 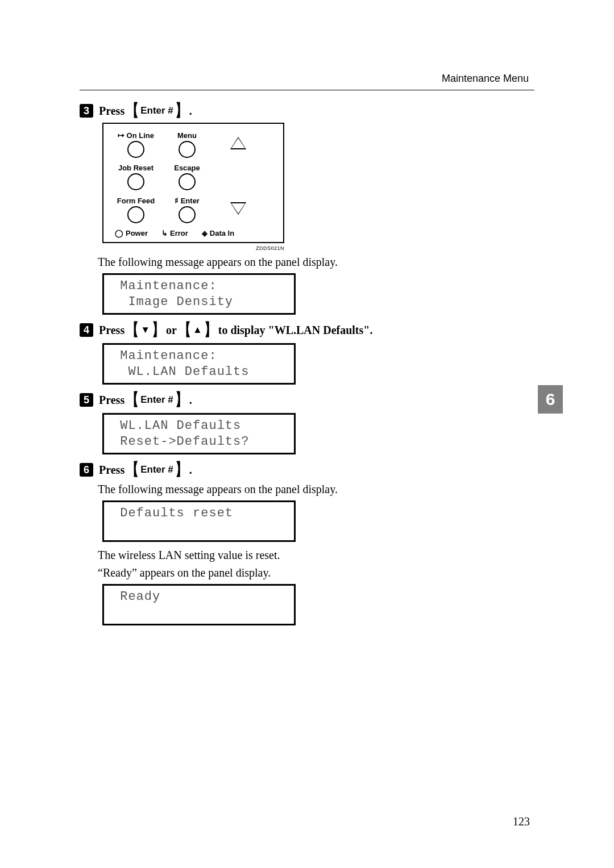 What do you see at coordinates (136, 182) in the screenshot?
I see `jobreset-button` at bounding box center [136, 182].